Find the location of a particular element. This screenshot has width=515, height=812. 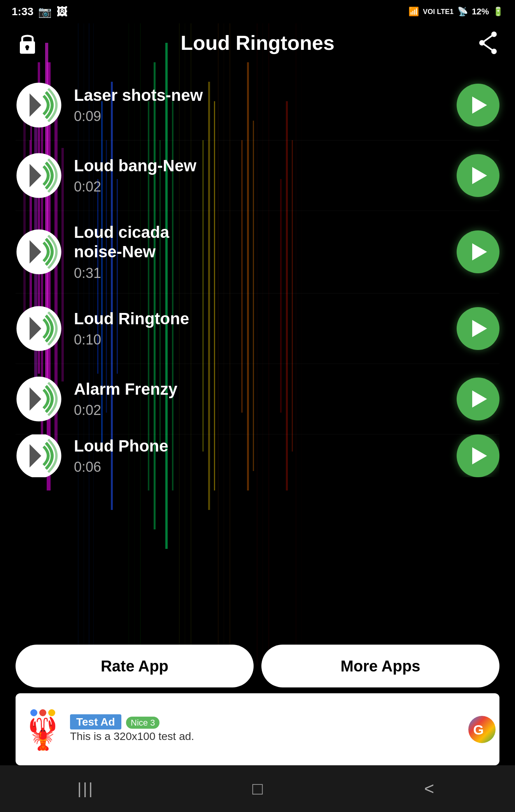

ringtone-item-partial: Loud Phone 0:06 is located at coordinates (258, 456).